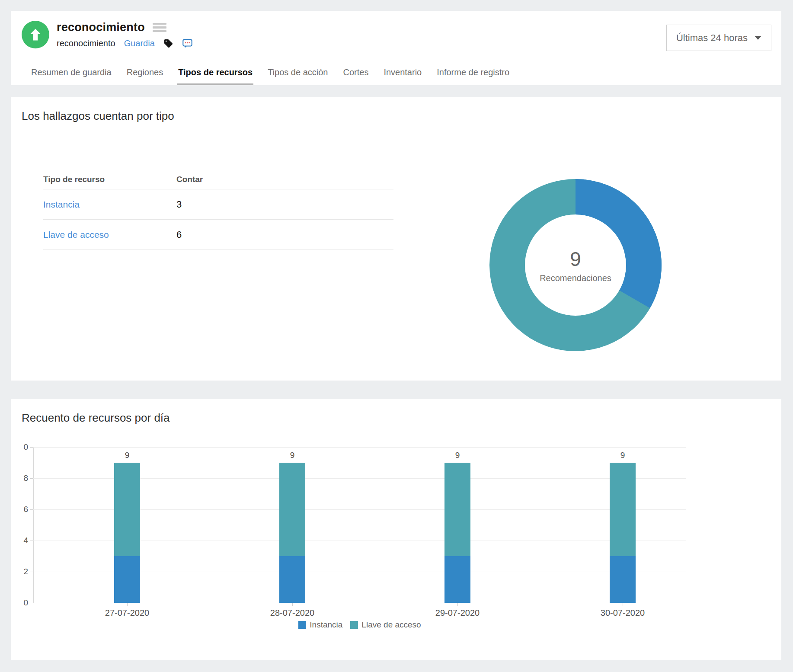  What do you see at coordinates (110, 235) in the screenshot?
I see `resource-type-link: Llave de acceso` at bounding box center [110, 235].